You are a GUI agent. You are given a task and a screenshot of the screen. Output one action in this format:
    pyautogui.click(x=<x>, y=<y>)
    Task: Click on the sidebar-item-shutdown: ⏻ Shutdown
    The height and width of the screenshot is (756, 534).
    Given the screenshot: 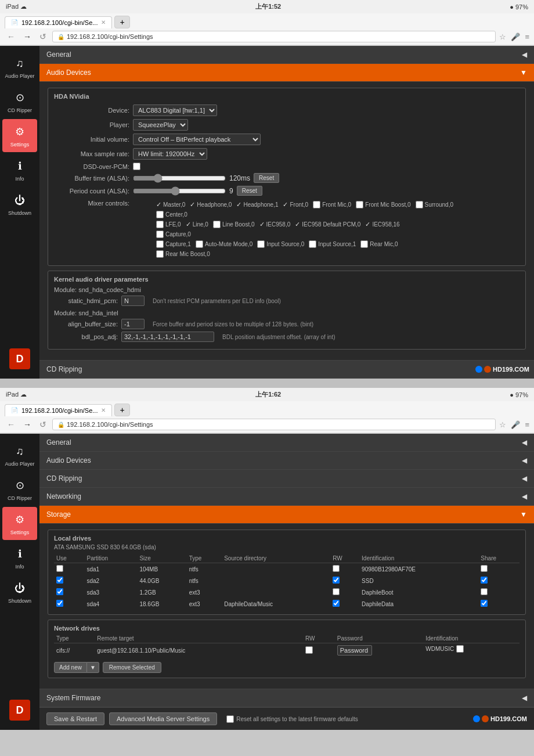 What is the action you would take?
    pyautogui.click(x=20, y=204)
    